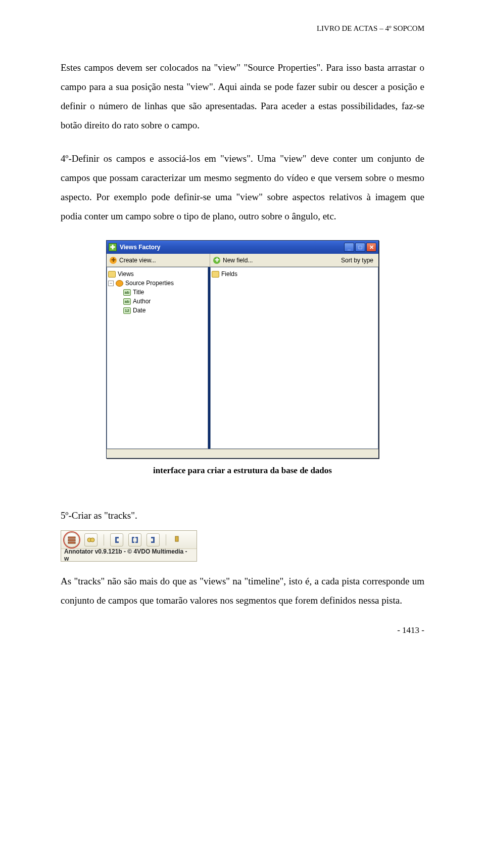 Image resolution: width=485 pixels, height=868 pixels. Describe the element at coordinates (243, 453) in the screenshot. I see `window-statusbar` at that location.